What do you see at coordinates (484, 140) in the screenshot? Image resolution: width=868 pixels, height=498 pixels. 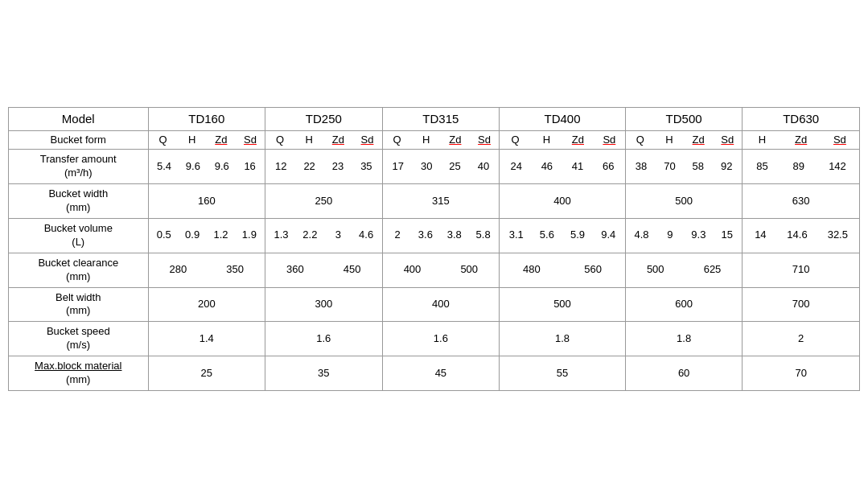 I see `bf-td315-Sd: Sd` at bounding box center [484, 140].